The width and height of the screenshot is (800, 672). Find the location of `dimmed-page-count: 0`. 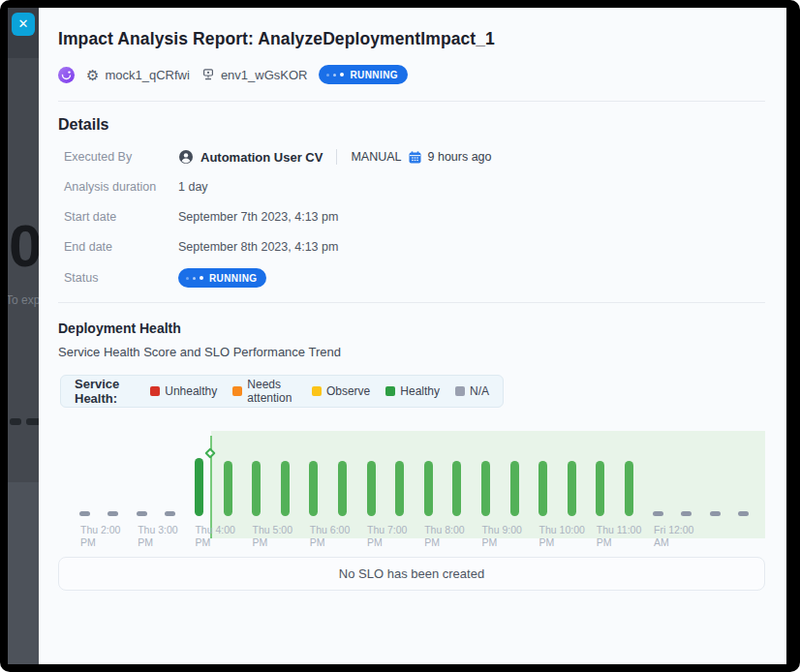

dimmed-page-count: 0 is located at coordinates (25, 246).